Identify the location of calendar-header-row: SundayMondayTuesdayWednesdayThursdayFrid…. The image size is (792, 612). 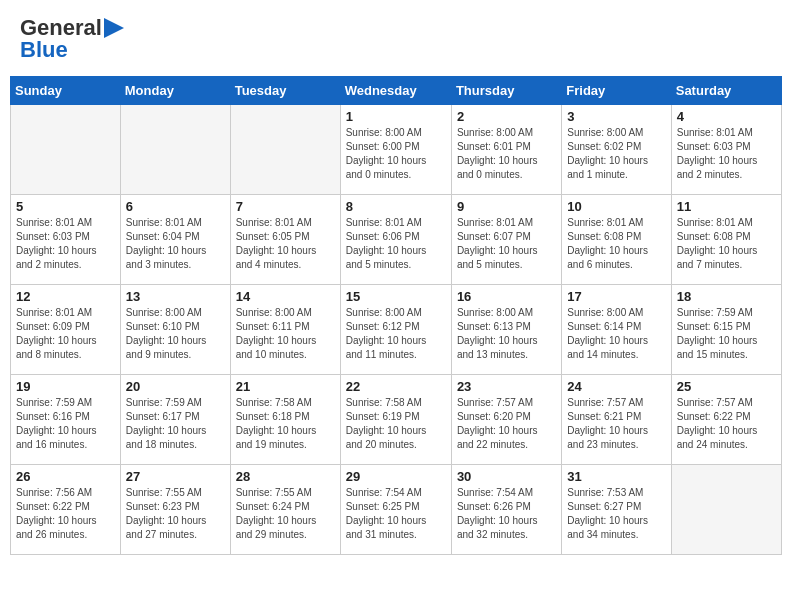
(396, 91).